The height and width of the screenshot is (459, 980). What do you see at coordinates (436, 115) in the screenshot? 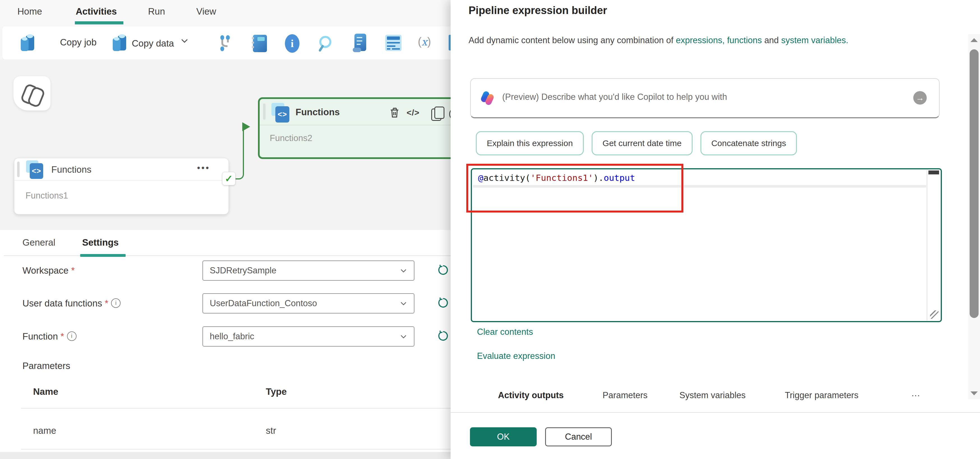
I see `copy-icon` at bounding box center [436, 115].